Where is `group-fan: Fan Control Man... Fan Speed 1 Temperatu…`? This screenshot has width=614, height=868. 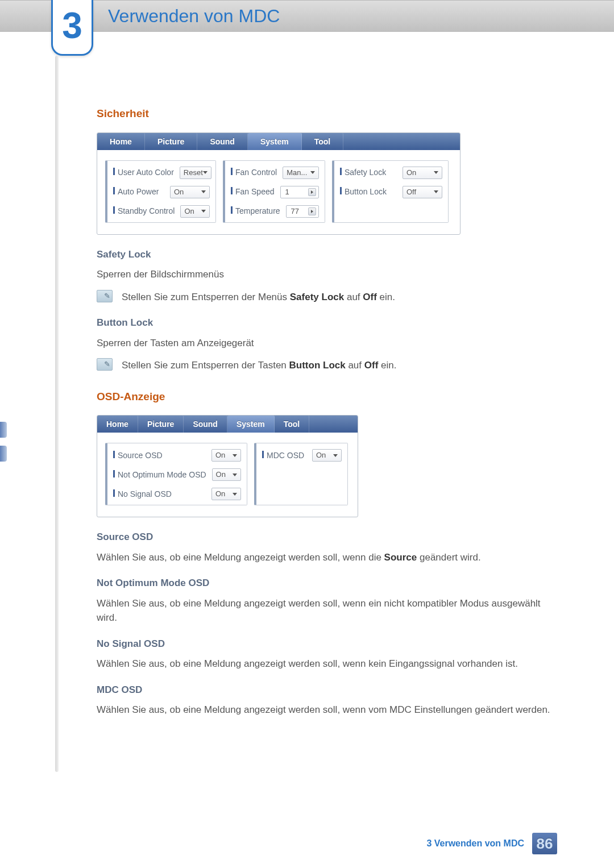
group-fan: Fan Control Man... Fan Speed 1 Temperatu… is located at coordinates (274, 192).